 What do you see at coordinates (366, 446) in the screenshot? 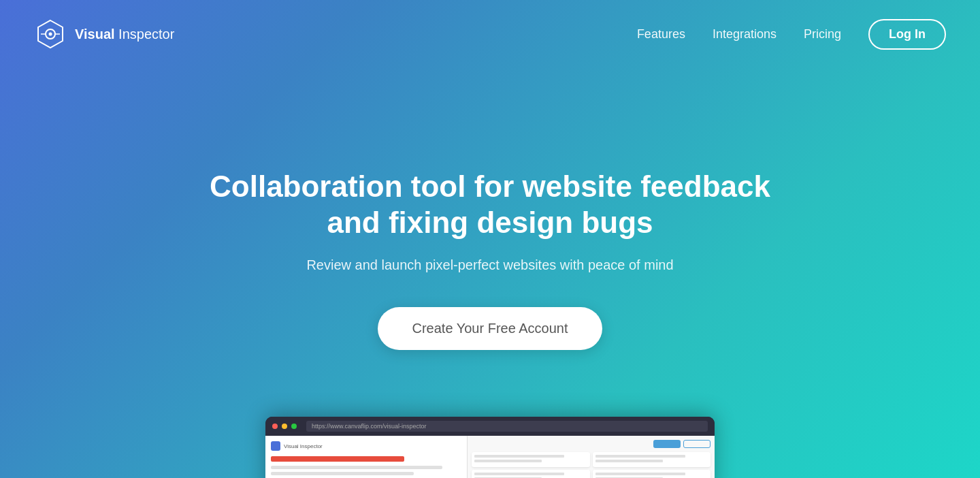
I see `browser-logo-area: Visual Inspector` at bounding box center [366, 446].